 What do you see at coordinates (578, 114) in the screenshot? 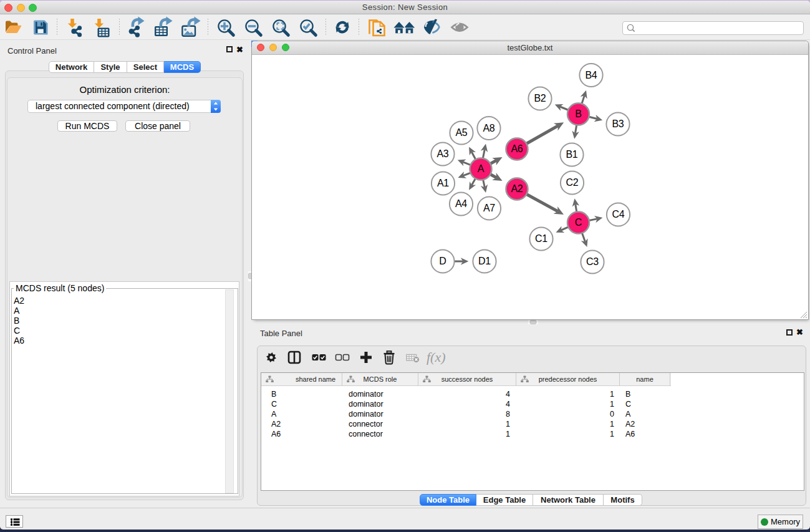
I see `svg-text: B` at bounding box center [578, 114].